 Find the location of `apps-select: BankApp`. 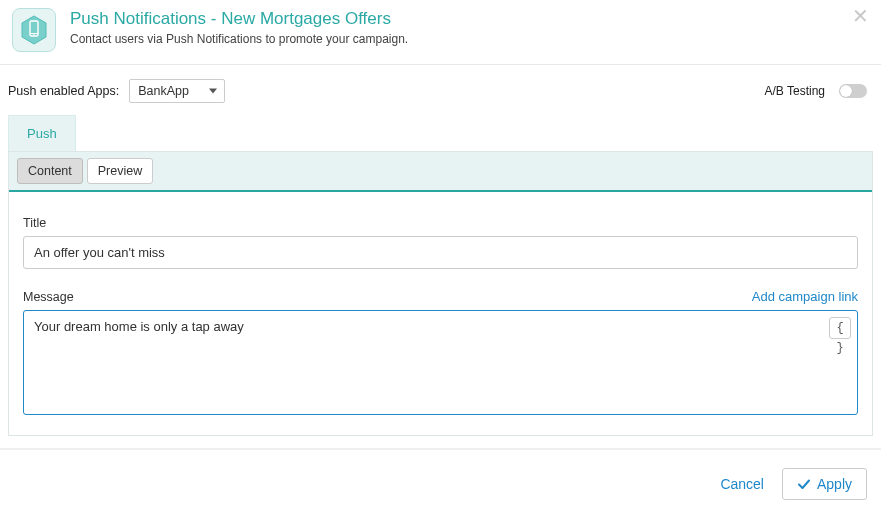

apps-select: BankApp is located at coordinates (177, 91).